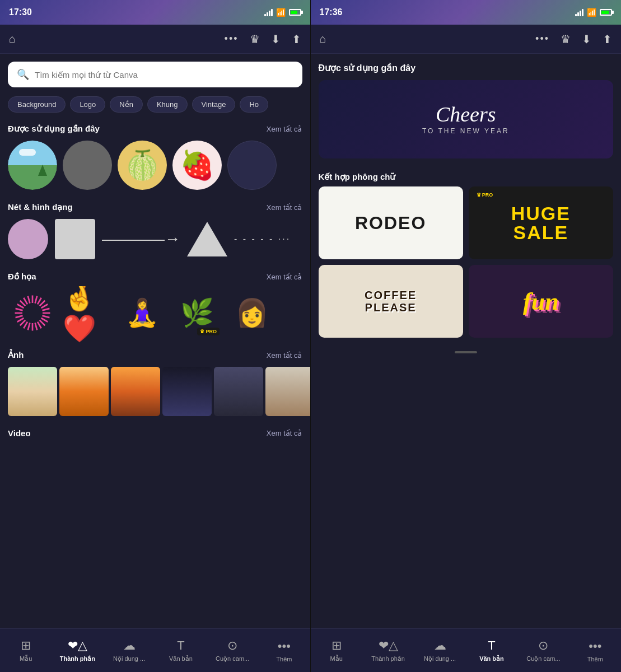  Describe the element at coordinates (263, 39) in the screenshot. I see `nav-icons-right: ••• ♛ ⬇ ⬆` at that location.